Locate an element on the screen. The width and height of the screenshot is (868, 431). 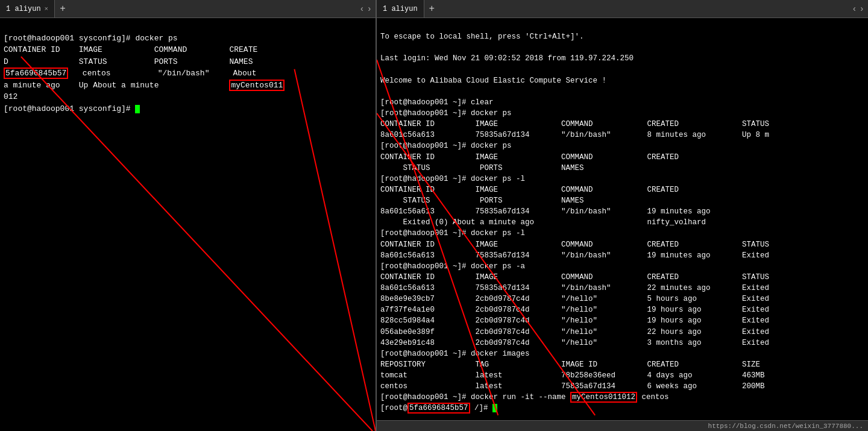
left-tab-label: 1 aliyun is located at coordinates (24, 9).